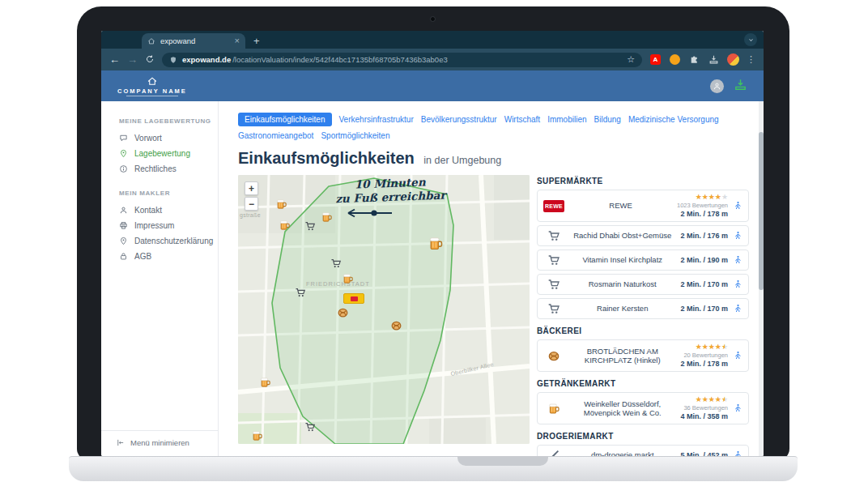  I want to click on reload-icon, so click(150, 59).